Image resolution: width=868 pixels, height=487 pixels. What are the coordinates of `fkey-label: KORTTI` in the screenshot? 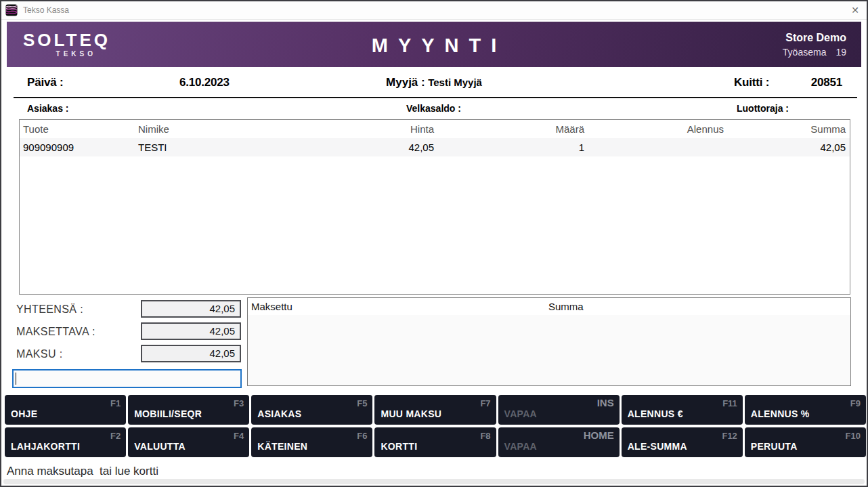 It's located at (399, 446).